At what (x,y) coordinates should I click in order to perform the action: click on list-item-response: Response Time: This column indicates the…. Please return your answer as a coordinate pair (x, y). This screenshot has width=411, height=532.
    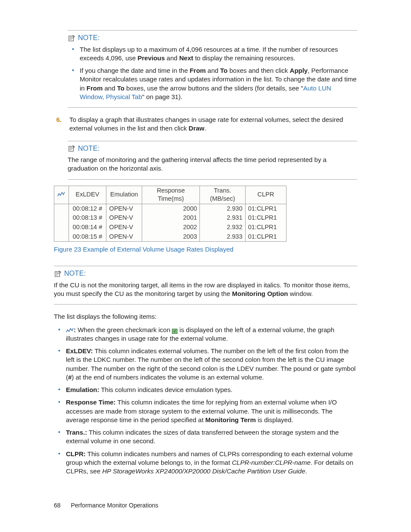
    Looking at the image, I should click on (206, 411).